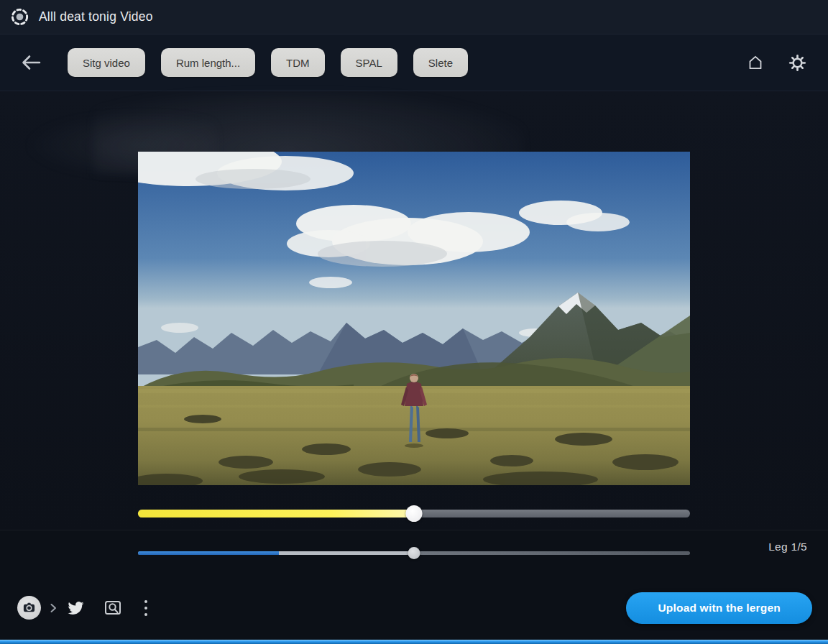  Describe the element at coordinates (788, 547) in the screenshot. I see `step-label: Leg 1/5` at that location.